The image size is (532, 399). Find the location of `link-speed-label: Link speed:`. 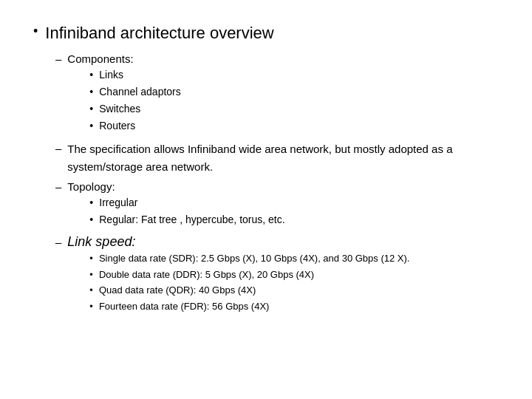

link-speed-label: Link speed: is located at coordinates (101, 242).